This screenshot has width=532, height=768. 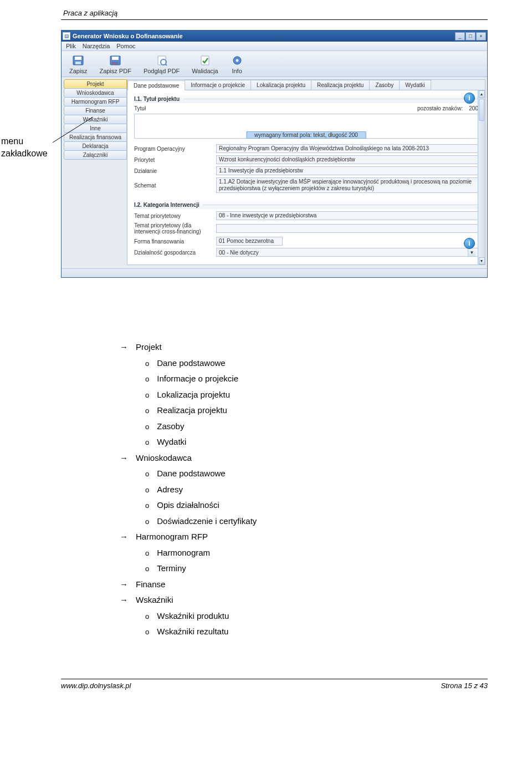 What do you see at coordinates (347, 149) in the screenshot?
I see `field-program: Regionalny Program Operacyjny dla Wojewó…` at bounding box center [347, 149].